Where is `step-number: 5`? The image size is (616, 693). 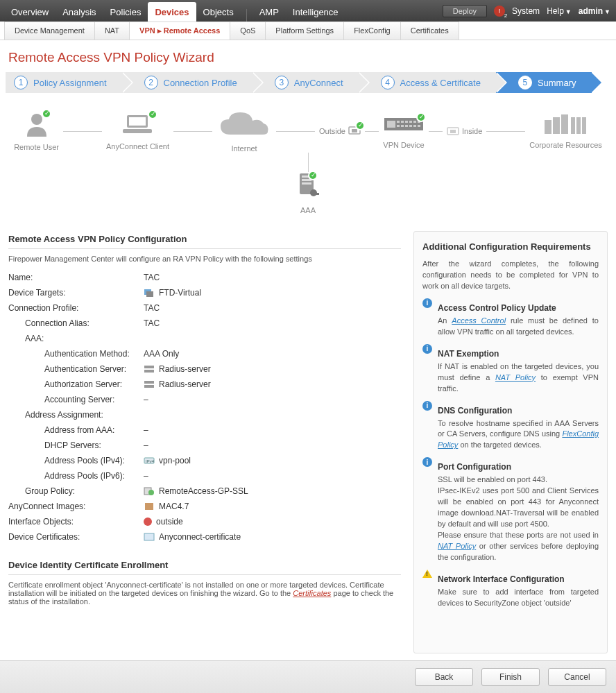
step-number: 5 is located at coordinates (525, 83).